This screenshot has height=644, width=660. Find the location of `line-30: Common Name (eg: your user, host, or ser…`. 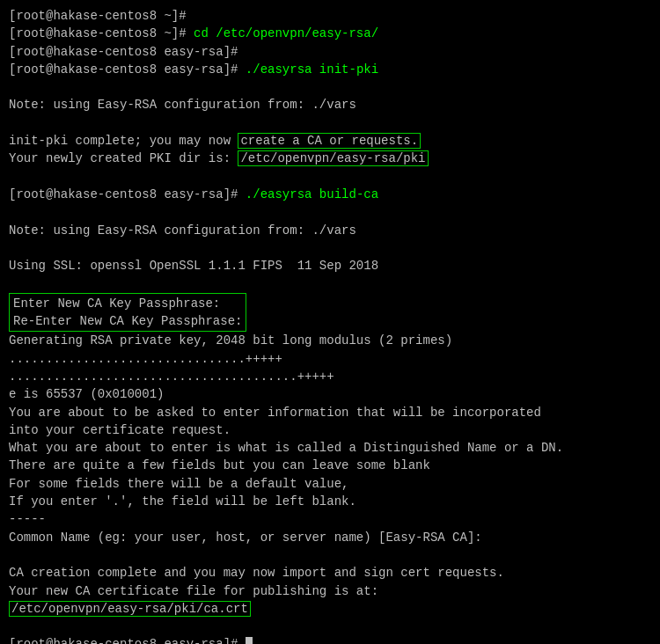

line-30: Common Name (eg: your user, host, or ser… is located at coordinates (330, 538).